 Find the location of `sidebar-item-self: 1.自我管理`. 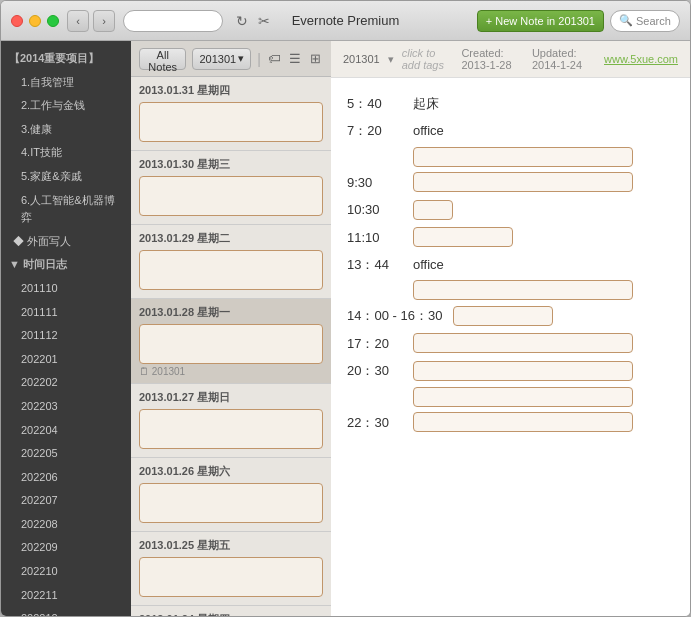

sidebar-item-self: 1.自我管理 is located at coordinates (66, 83).